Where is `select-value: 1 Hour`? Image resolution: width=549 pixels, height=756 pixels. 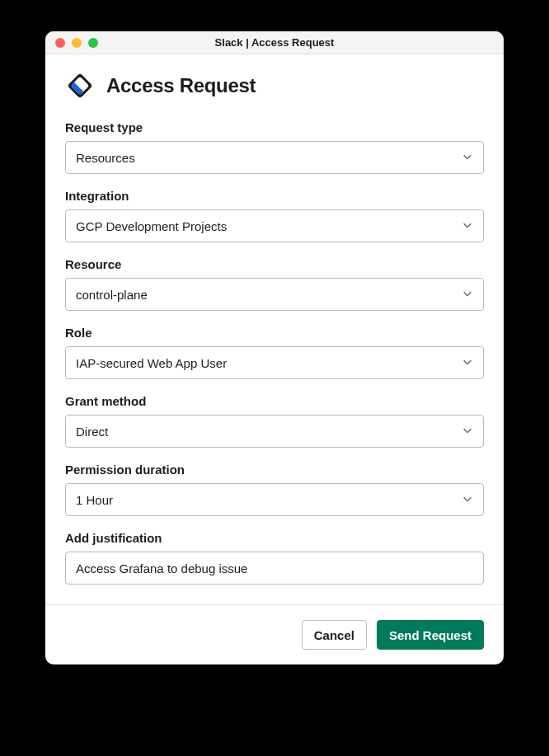 select-value: 1 Hour is located at coordinates (94, 500).